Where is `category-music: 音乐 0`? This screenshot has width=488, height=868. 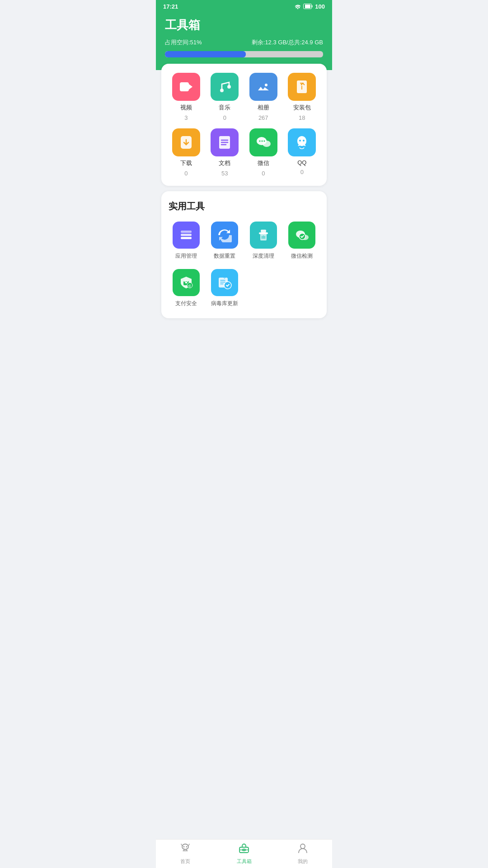 category-music: 音乐 0 is located at coordinates (225, 97).